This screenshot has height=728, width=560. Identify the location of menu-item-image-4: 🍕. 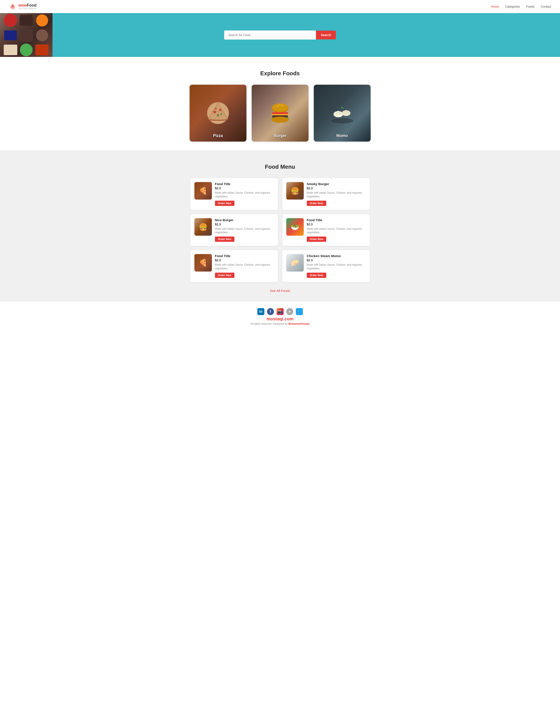
(203, 263).